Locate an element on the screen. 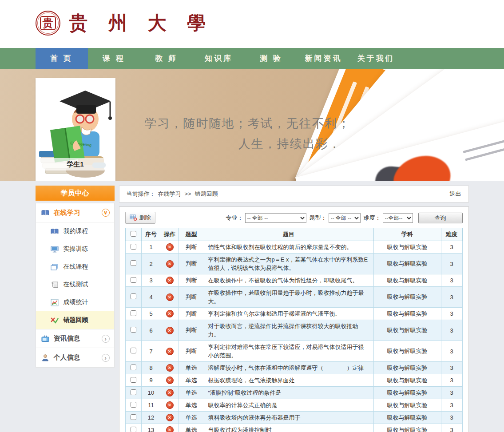  person-icon is located at coordinates (45, 358).